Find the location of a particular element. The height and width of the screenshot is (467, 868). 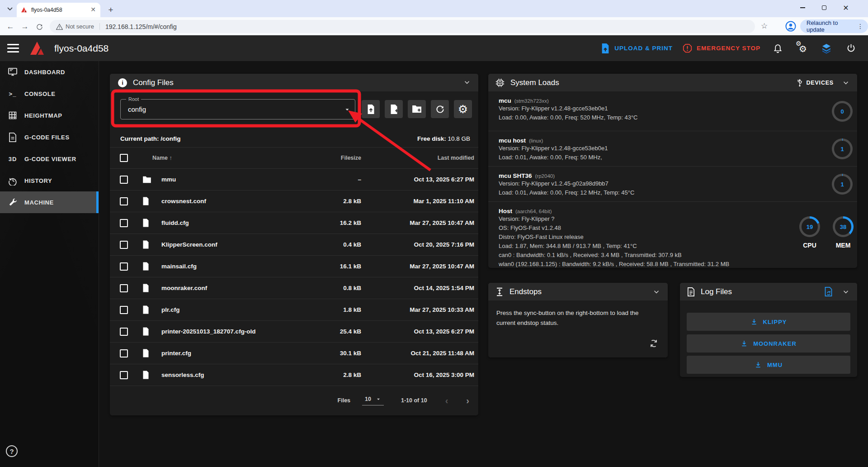

browser-tab-bar: flyos-0a4d58 ✕ + ✕ is located at coordinates (434, 9).